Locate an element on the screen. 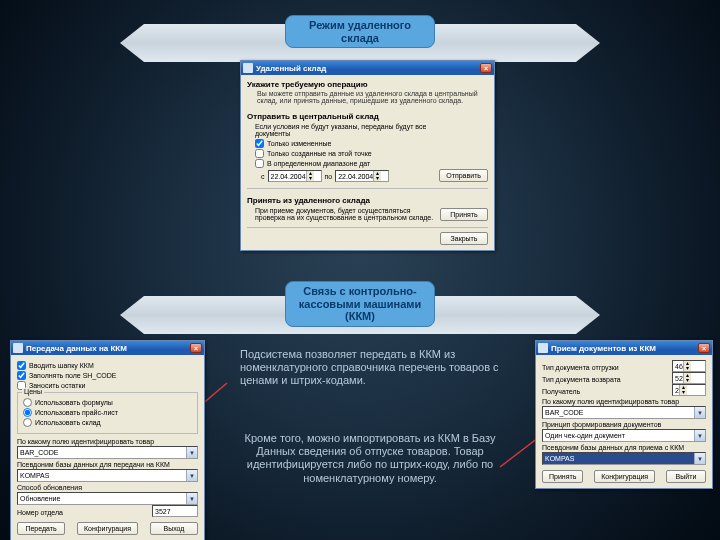 The height and width of the screenshot is (540, 720). exit-button: Выход is located at coordinates (174, 528).